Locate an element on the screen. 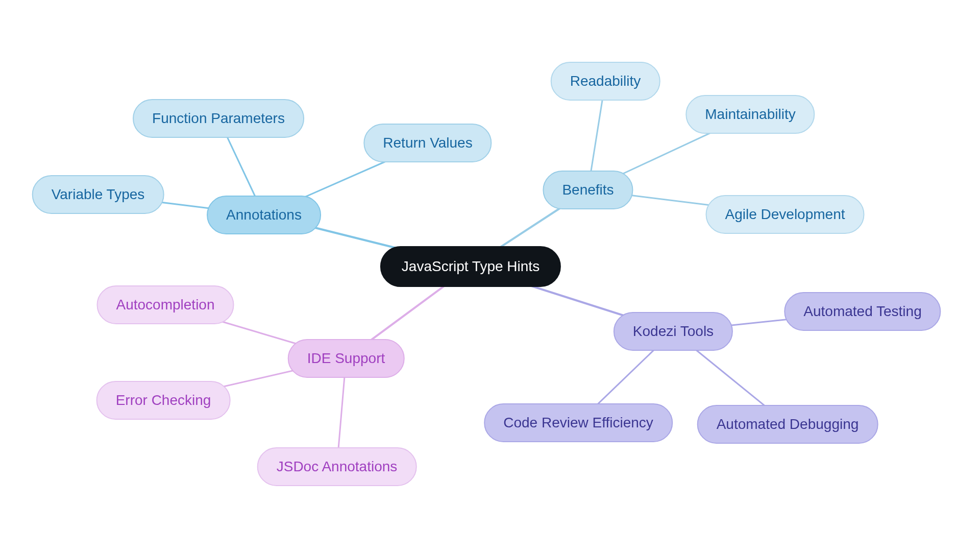  leaf-jsdoc-annotations-label: JSDoc Annotations is located at coordinates (337, 467).